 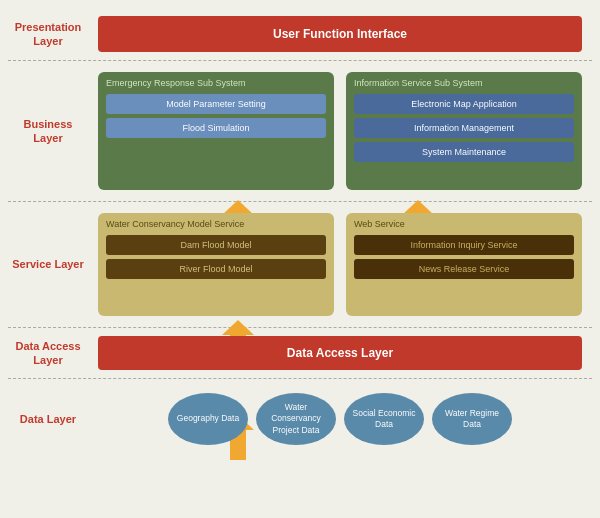 I want to click on dam-flood-model: Dam Flood Model, so click(x=216, y=245).